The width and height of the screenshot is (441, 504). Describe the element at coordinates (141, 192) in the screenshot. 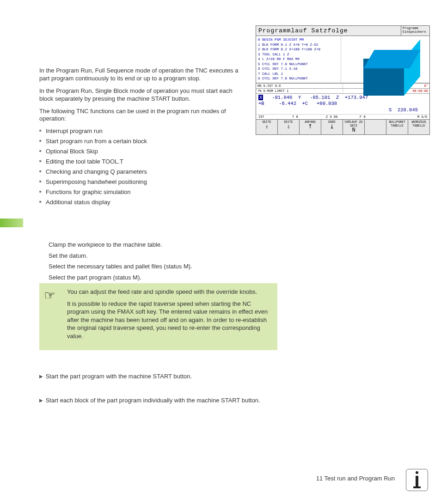

I see `bullet: Functions for graphic simulation` at that location.